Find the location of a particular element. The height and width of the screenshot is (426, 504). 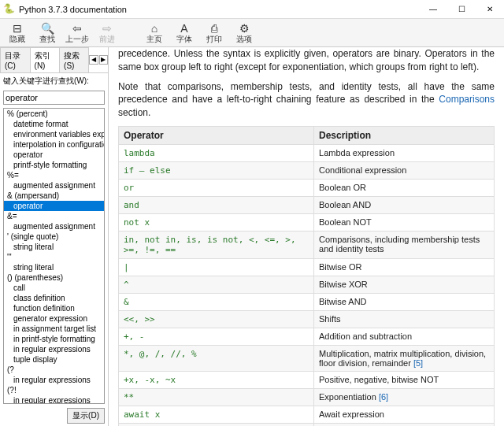

index-item: environment variables expan is located at coordinates (54, 134).